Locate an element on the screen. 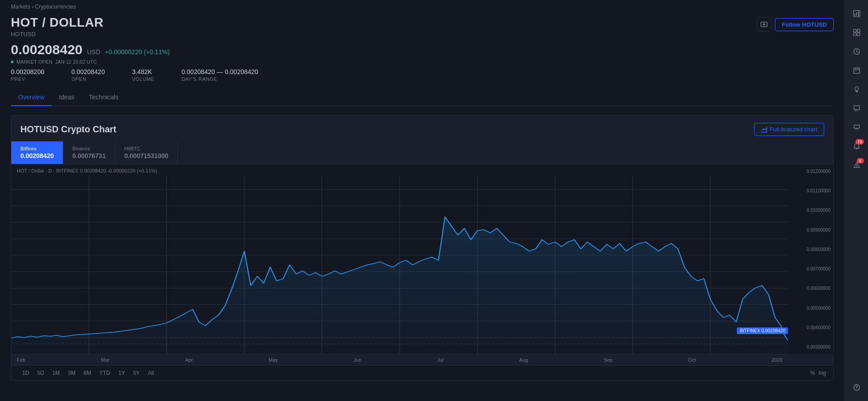 This screenshot has height=401, width=868. chart-header: HOTUSD Crypto Chart Full-featured chart is located at coordinates (422, 128).